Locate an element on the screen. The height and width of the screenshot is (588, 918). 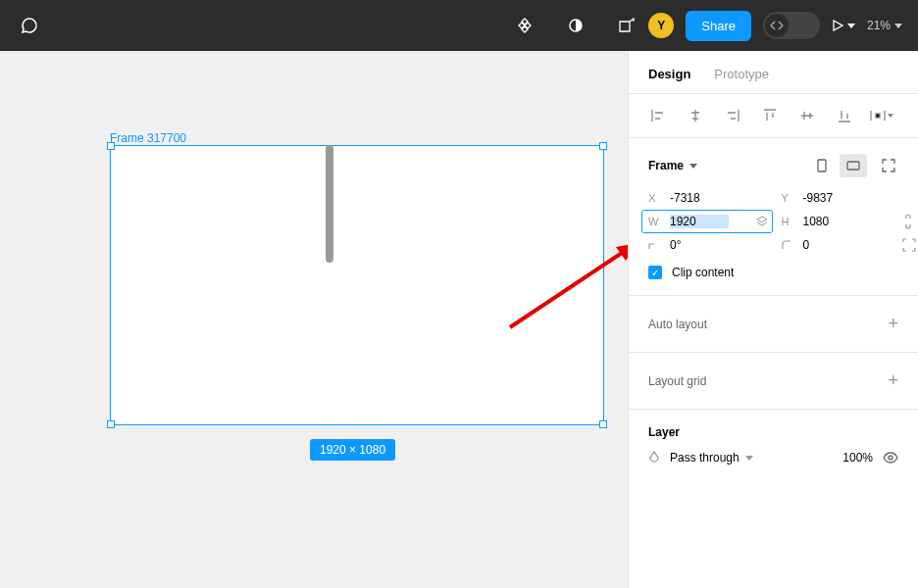
width-field: W is located at coordinates (707, 221).